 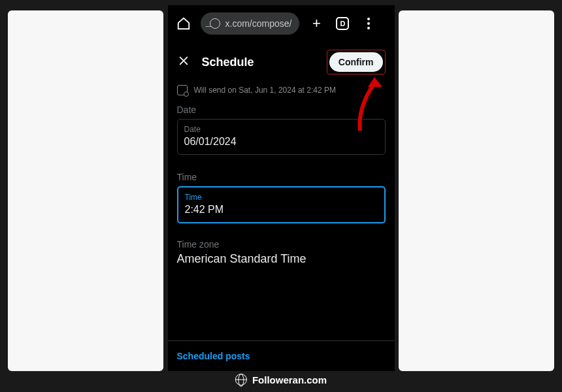 I want to click on send-info-row: Will send on Sat, Jun 1, 2024 at 2:42 PM, so click(x=281, y=90).